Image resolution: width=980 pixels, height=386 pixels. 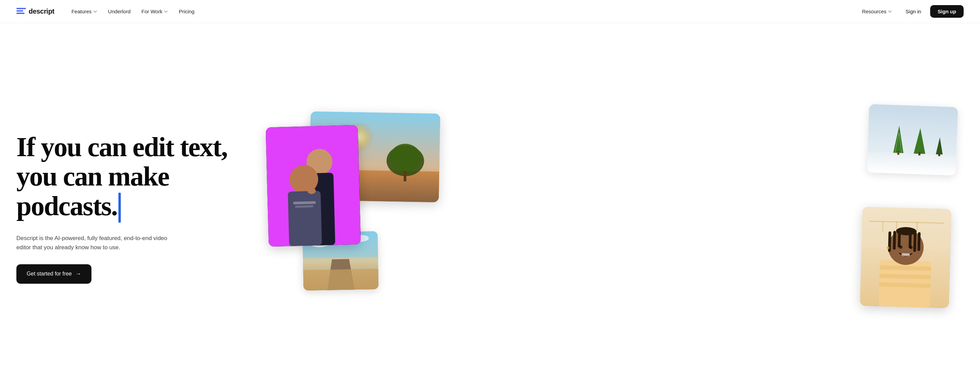 I want to click on hero-subtext: Descript is the AI-powered, fully featur…, so click(x=95, y=243).